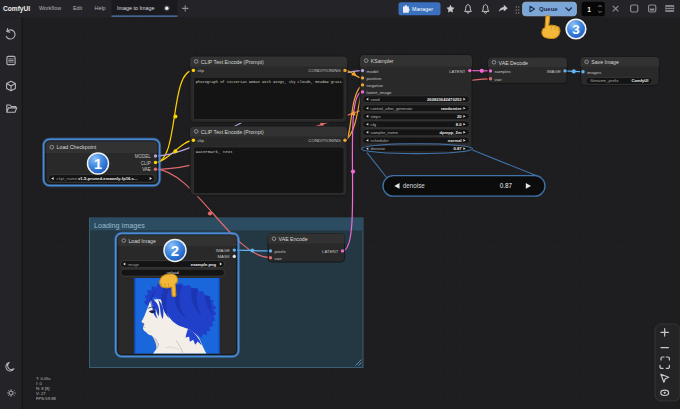  What do you see at coordinates (422, 9) in the screenshot?
I see `svg-text: Manager` at bounding box center [422, 9].